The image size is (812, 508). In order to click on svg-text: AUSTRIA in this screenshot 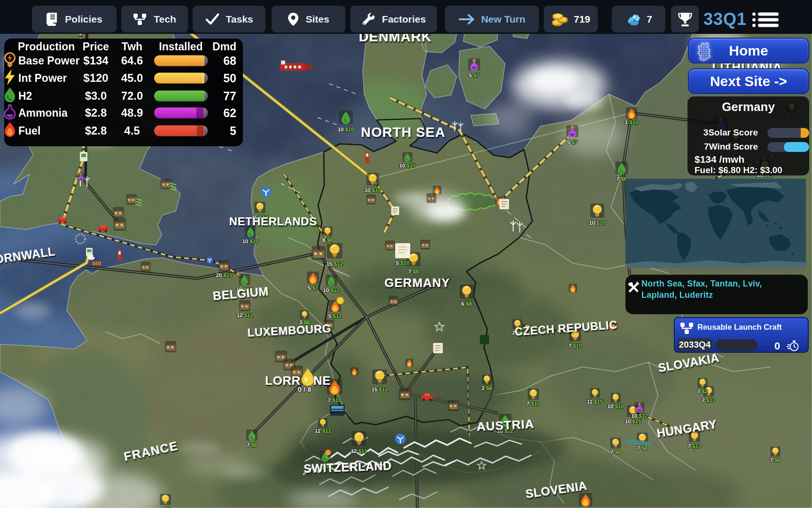, I will do `click(506, 425)`.